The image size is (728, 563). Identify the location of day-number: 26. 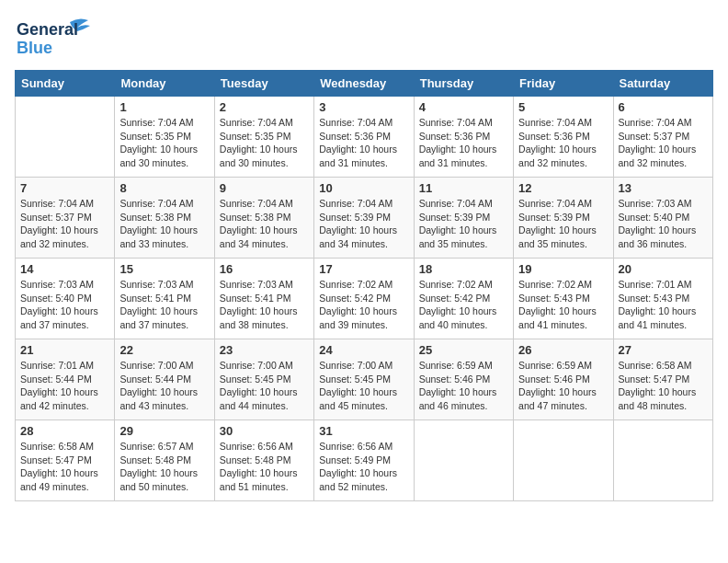
(563, 350).